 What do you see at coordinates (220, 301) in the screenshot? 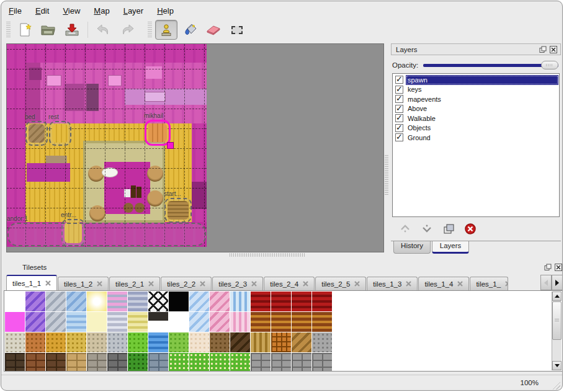
I see `tile-glpk` at bounding box center [220, 301].